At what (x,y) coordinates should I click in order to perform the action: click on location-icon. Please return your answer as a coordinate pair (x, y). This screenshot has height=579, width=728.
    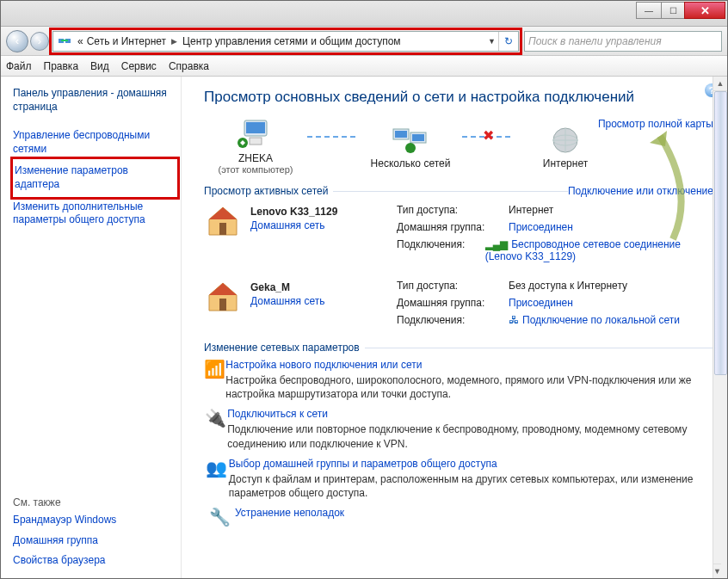
    Looking at the image, I should click on (65, 41).